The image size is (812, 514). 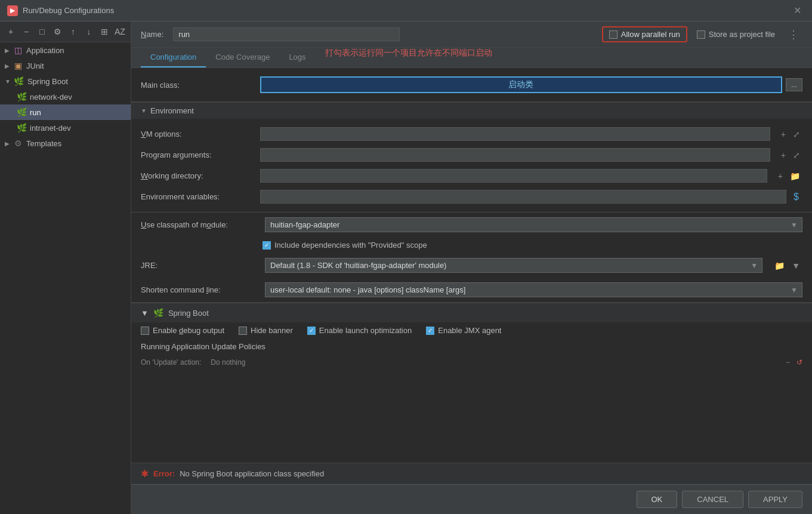 What do you see at coordinates (471, 155) in the screenshot?
I see `program-args-row: Program arguments: + ⤢` at bounding box center [471, 155].